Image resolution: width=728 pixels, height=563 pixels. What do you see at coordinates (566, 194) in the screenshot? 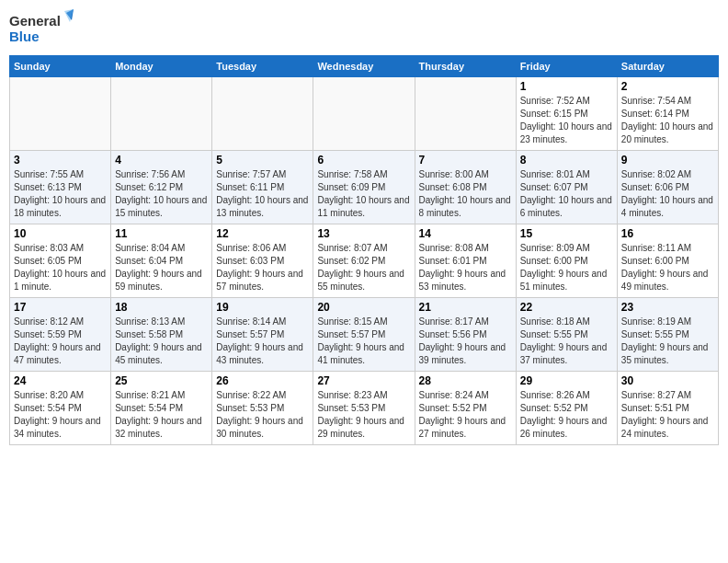
I see `day-info: Sunrise: 8:01 AM Sunset: 6:07 PM Dayligh…` at bounding box center [566, 194].